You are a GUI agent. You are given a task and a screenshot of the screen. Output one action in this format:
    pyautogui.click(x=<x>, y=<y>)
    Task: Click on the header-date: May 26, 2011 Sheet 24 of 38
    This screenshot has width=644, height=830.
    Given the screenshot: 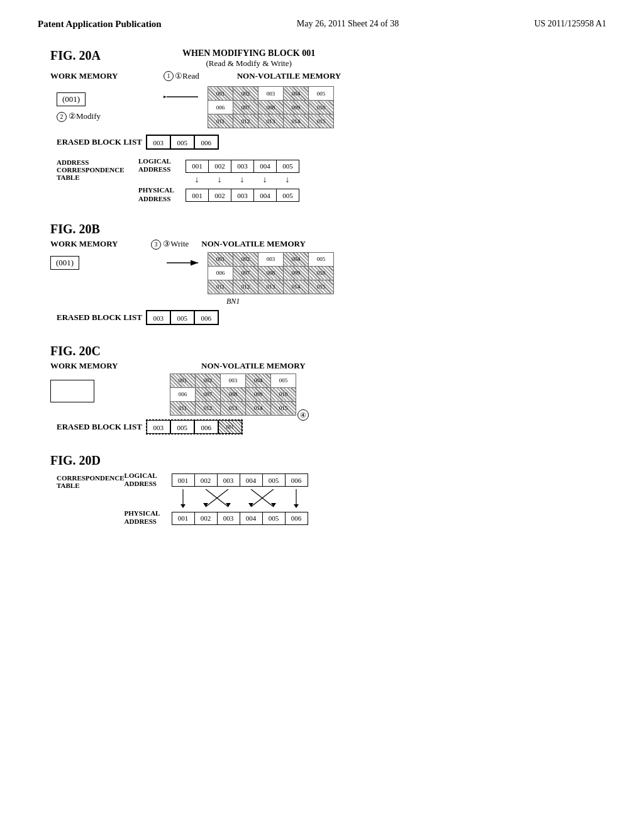 What is the action you would take?
    pyautogui.click(x=348, y=24)
    